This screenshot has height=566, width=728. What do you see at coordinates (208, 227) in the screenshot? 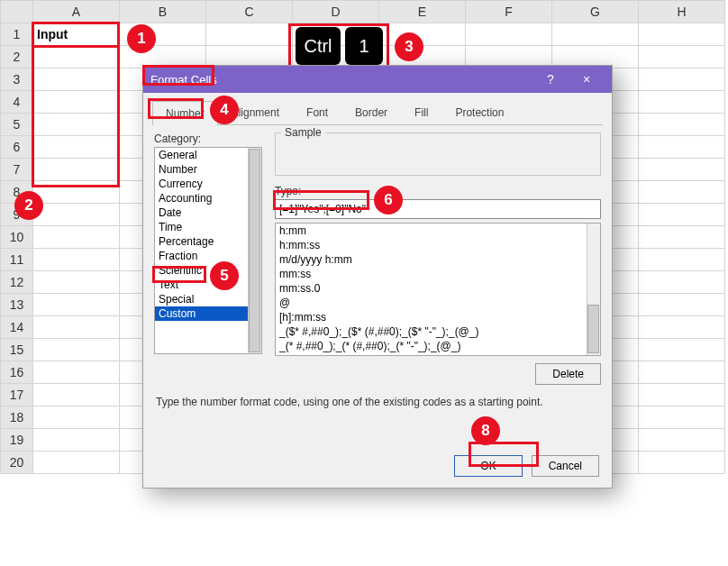
I see `category-item-time: Time` at bounding box center [208, 227].